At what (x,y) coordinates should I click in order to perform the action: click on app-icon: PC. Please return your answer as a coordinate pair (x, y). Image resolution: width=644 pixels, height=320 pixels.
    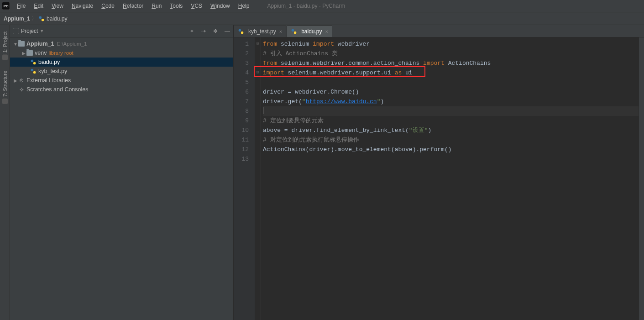
    Looking at the image, I should click on (6, 6).